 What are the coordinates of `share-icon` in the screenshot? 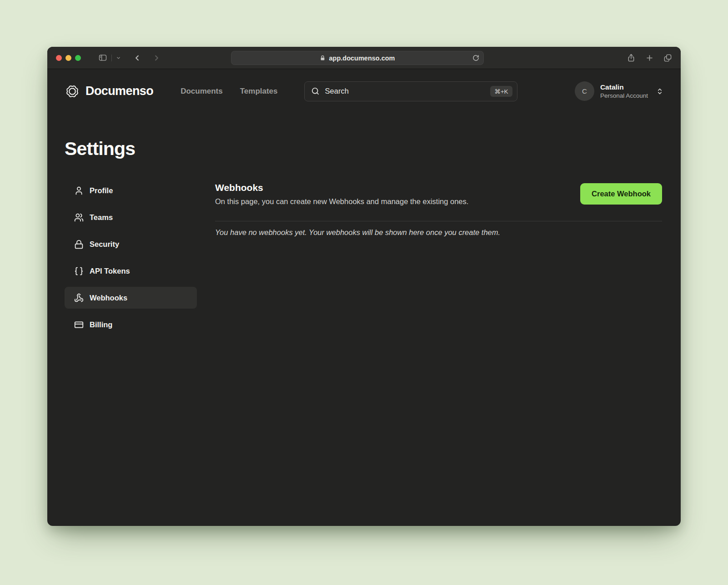 It's located at (631, 58).